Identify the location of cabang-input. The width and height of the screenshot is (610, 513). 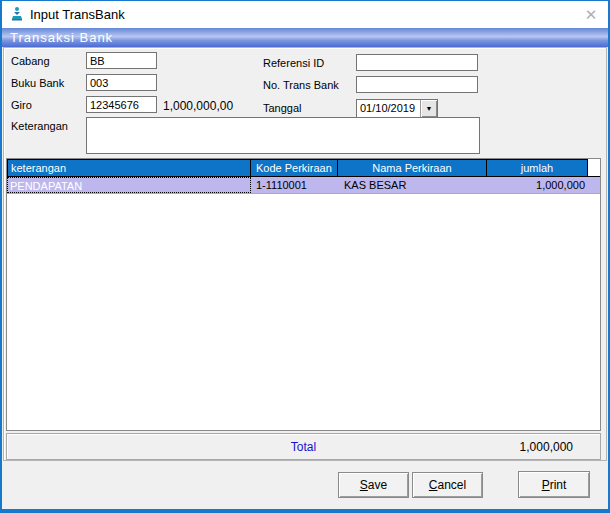
(122, 60).